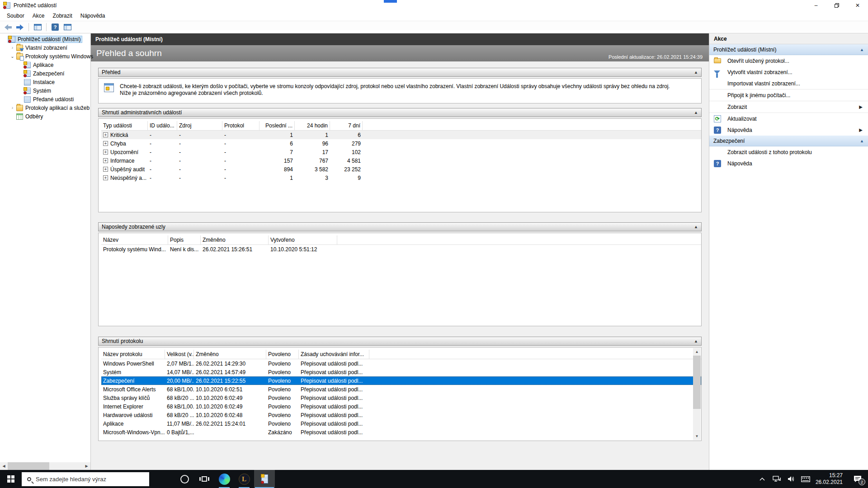  What do you see at coordinates (788, 72) in the screenshot?
I see `action-item: Vytvořit vlastní zobrazení...` at bounding box center [788, 72].